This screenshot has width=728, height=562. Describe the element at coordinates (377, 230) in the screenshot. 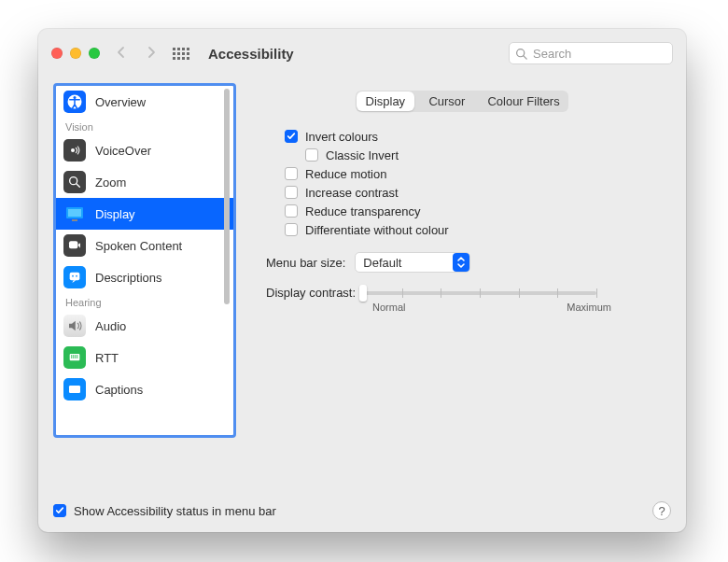

I see `option-label: Differentiate without colour` at that location.